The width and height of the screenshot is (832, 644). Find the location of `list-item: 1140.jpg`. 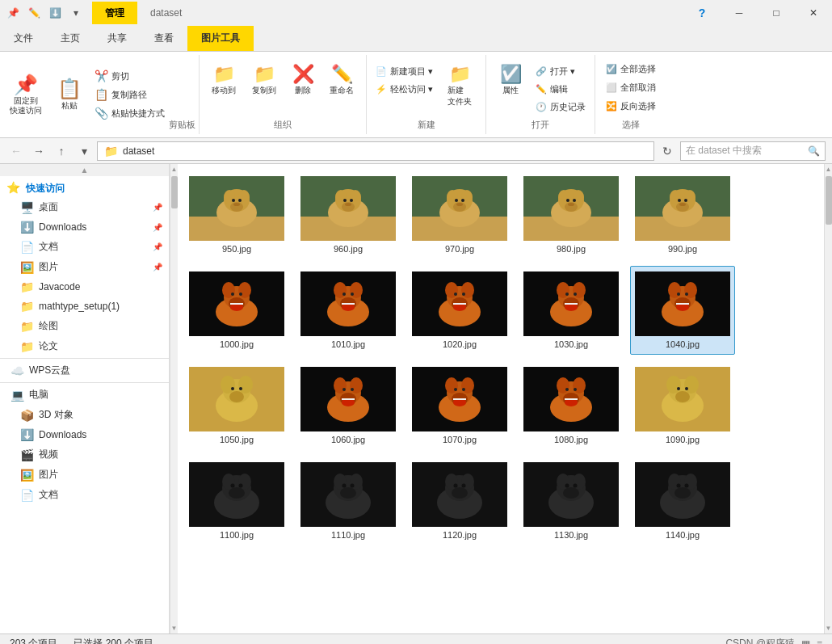

list-item: 1140.jpg is located at coordinates (683, 501).